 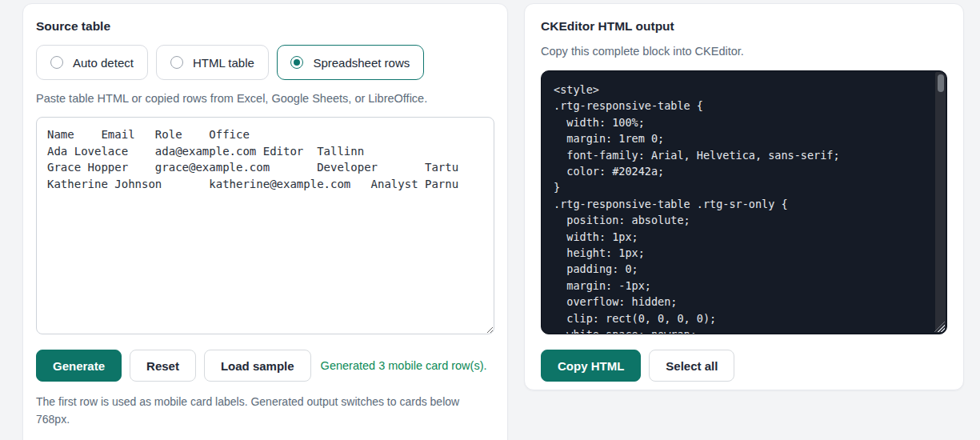 I want to click on mode-html-table: HTML table, so click(x=213, y=62).